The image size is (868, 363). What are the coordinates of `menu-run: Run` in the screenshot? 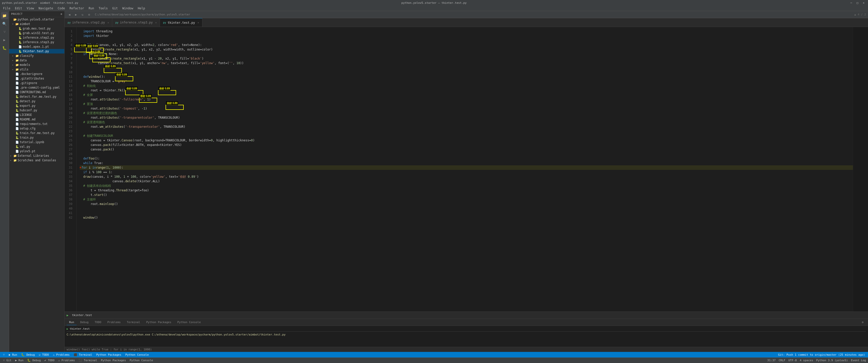 It's located at (91, 8).